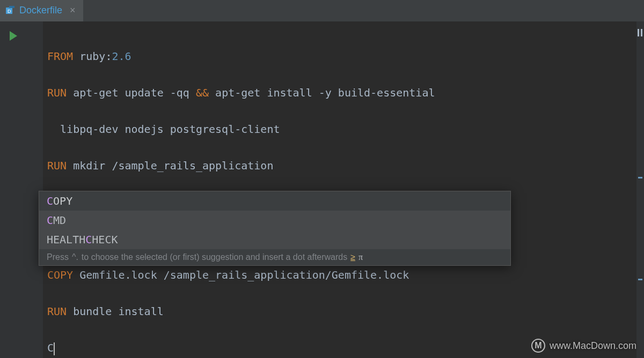  What do you see at coordinates (215, 257) in the screenshot?
I see `hint-text: to choose the selected (or first) sugges…` at bounding box center [215, 257].